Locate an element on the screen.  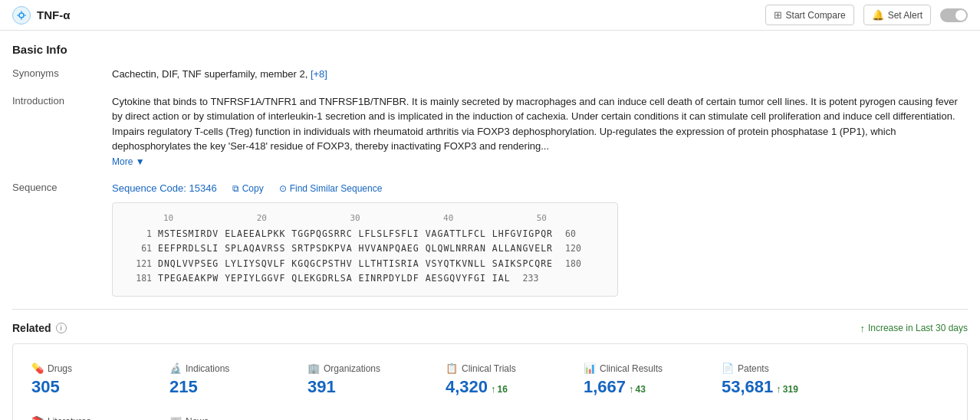
related-card: 🏢 Organizations 391 is located at coordinates (370, 383).